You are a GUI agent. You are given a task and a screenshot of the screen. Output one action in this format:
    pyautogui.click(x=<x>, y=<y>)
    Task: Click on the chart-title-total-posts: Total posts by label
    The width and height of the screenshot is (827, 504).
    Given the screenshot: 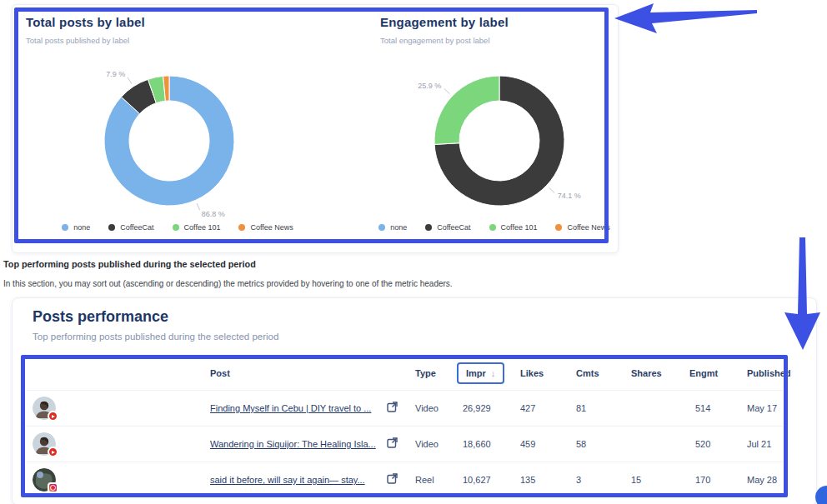 What is the action you would take?
    pyautogui.click(x=85, y=22)
    